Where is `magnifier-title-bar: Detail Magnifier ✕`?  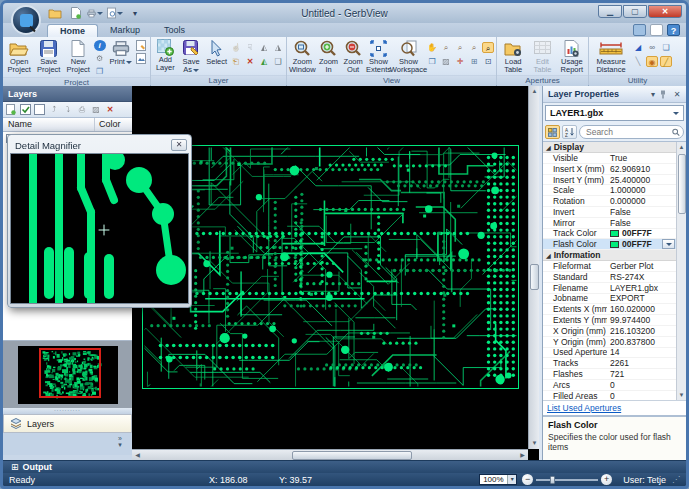 magnifier-title-bar: Detail Magnifier ✕ is located at coordinates (100, 145).